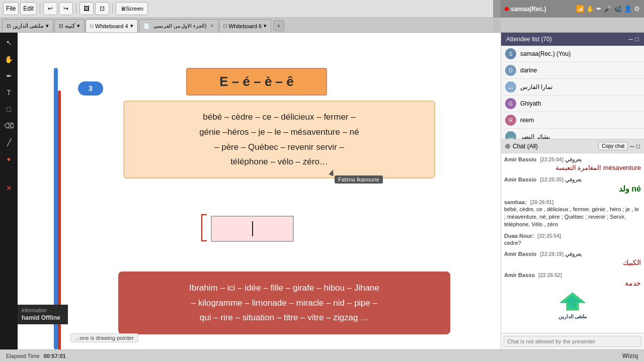  Describe the element at coordinates (573, 146) in the screenshot. I see `chat-header: Chat (All) Copy chat ─ □` at that location.